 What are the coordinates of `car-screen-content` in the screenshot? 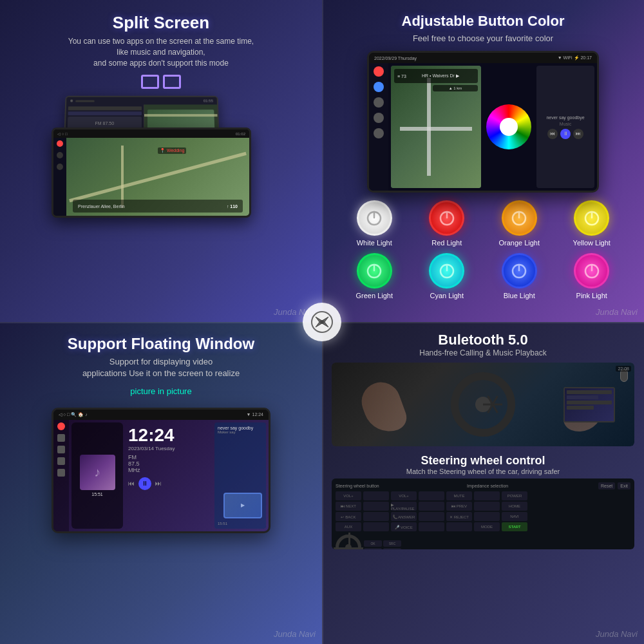 It's located at (589, 404).